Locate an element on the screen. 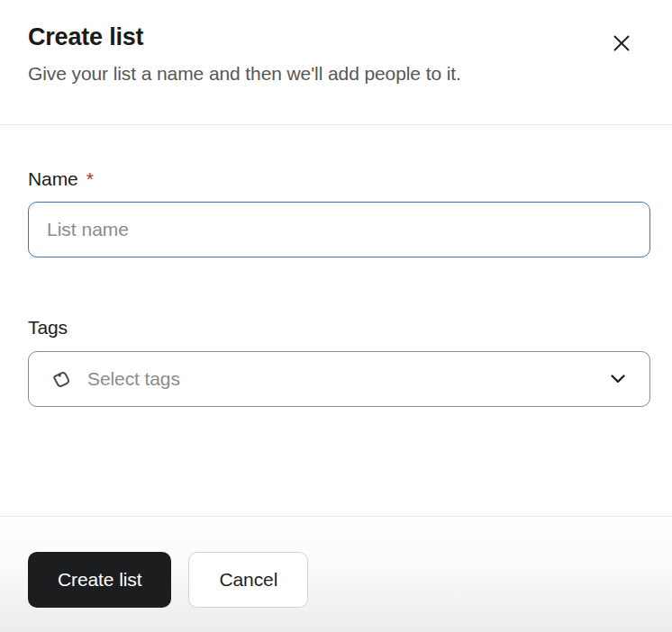 Image resolution: width=672 pixels, height=632 pixels. close-button is located at coordinates (622, 43).